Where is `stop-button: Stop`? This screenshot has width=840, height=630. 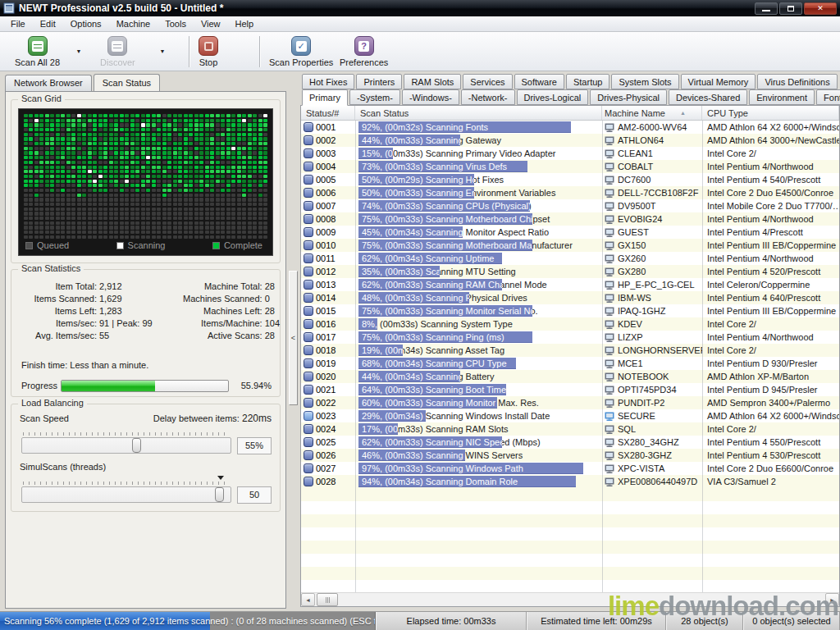 stop-button: Stop is located at coordinates (208, 52).